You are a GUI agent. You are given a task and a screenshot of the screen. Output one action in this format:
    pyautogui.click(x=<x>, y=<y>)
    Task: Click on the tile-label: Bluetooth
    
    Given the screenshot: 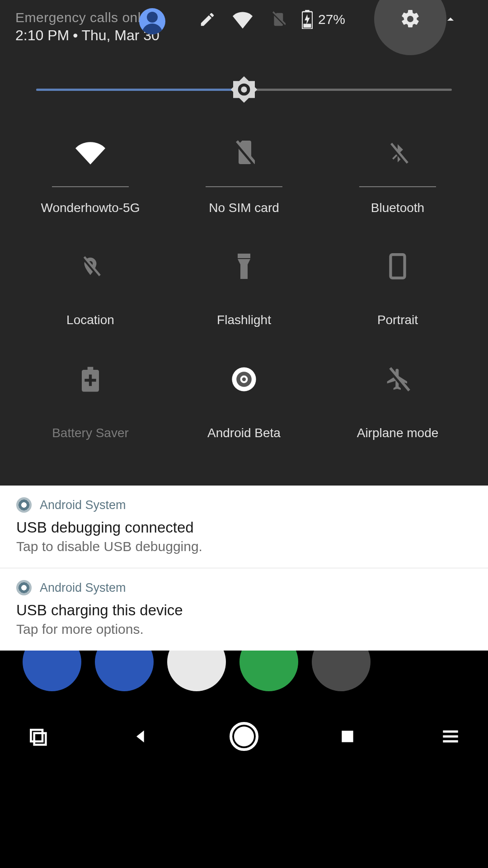 What is the action you would take?
    pyautogui.click(x=398, y=208)
    